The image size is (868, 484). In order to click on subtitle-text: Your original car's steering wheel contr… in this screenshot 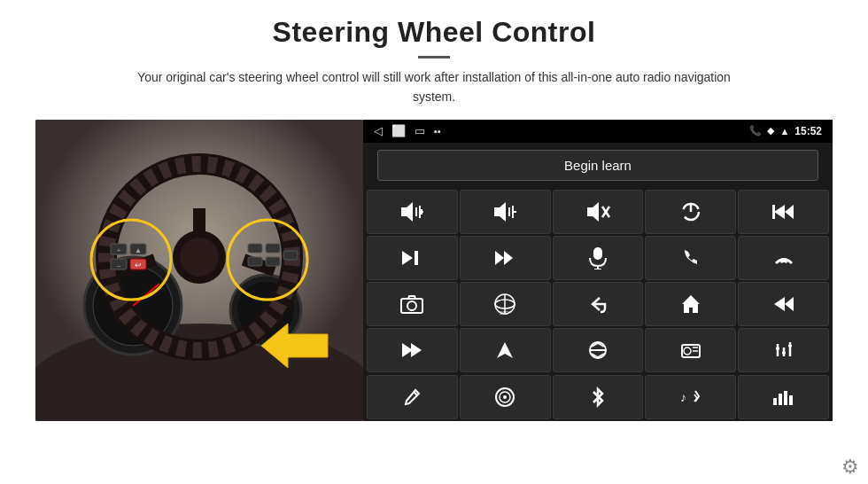, I will do `click(434, 87)`.